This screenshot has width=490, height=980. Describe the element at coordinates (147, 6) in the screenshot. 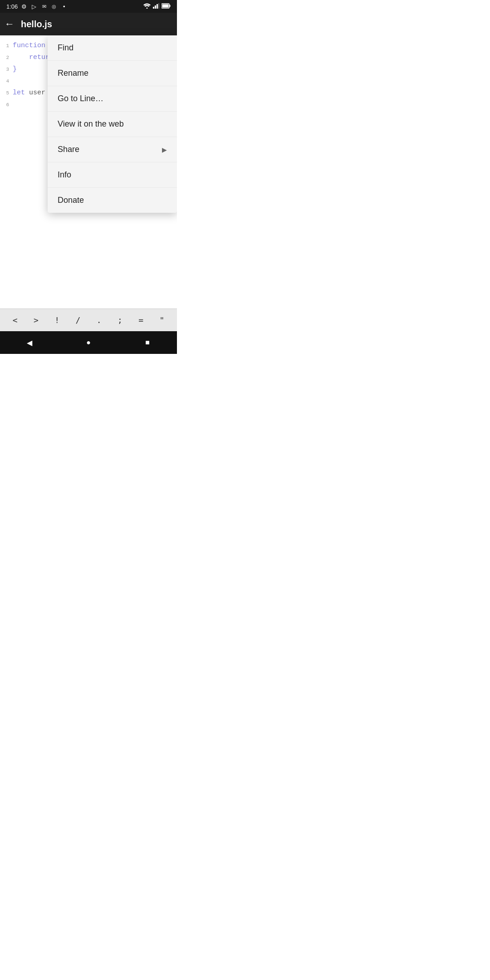

I see `wifi-icon` at that location.